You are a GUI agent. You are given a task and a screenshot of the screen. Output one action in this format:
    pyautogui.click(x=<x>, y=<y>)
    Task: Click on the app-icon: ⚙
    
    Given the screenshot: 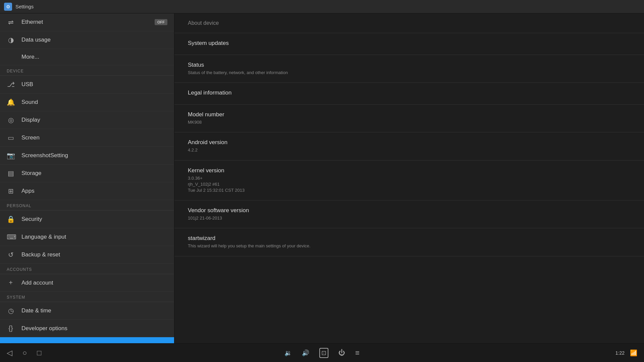 What is the action you would take?
    pyautogui.click(x=8, y=7)
    